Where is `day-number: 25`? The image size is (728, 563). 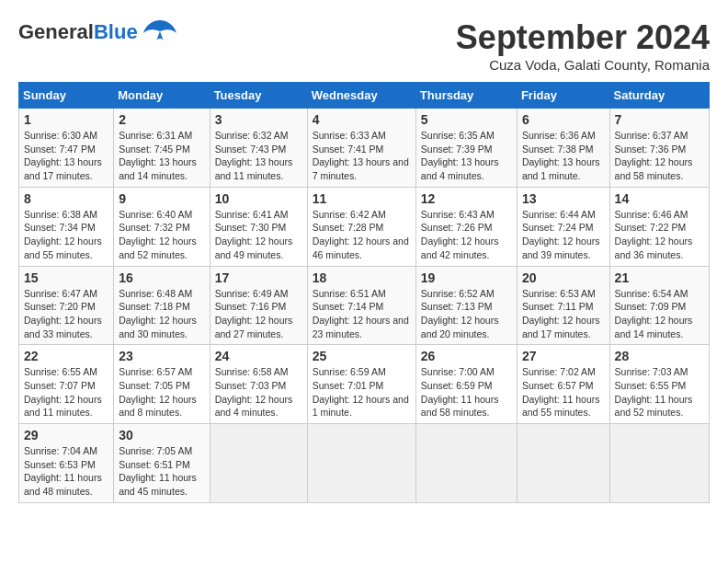
day-number: 25 is located at coordinates (362, 356).